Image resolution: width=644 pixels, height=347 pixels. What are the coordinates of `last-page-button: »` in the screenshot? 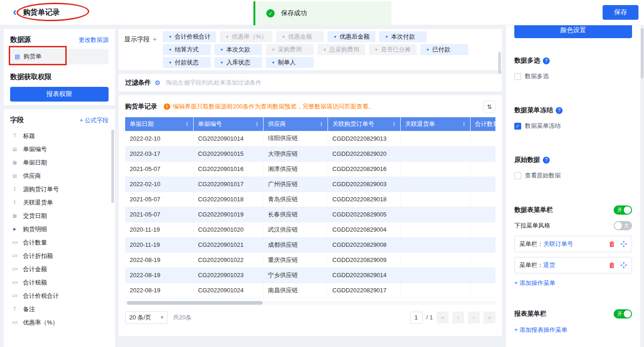 It's located at (489, 318).